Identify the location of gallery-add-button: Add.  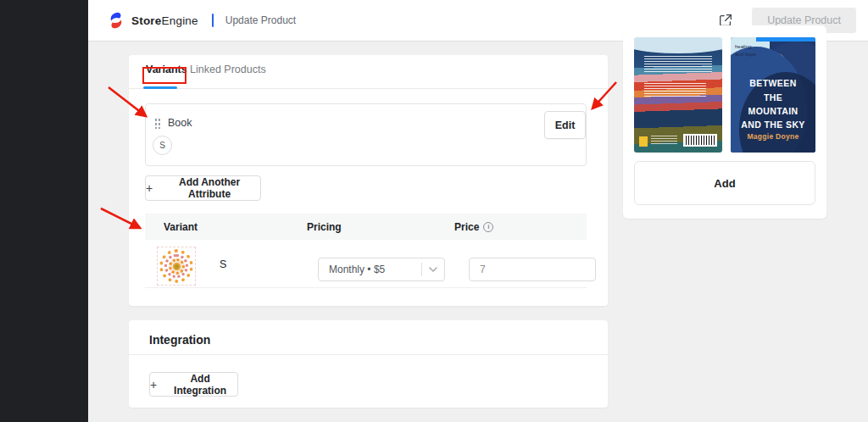
(725, 183).